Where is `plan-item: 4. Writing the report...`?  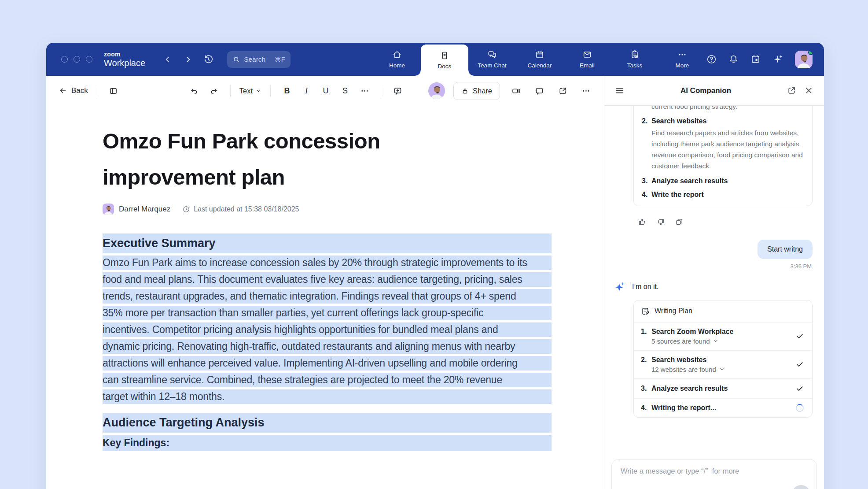
plan-item: 4. Writing the report... is located at coordinates (723, 408).